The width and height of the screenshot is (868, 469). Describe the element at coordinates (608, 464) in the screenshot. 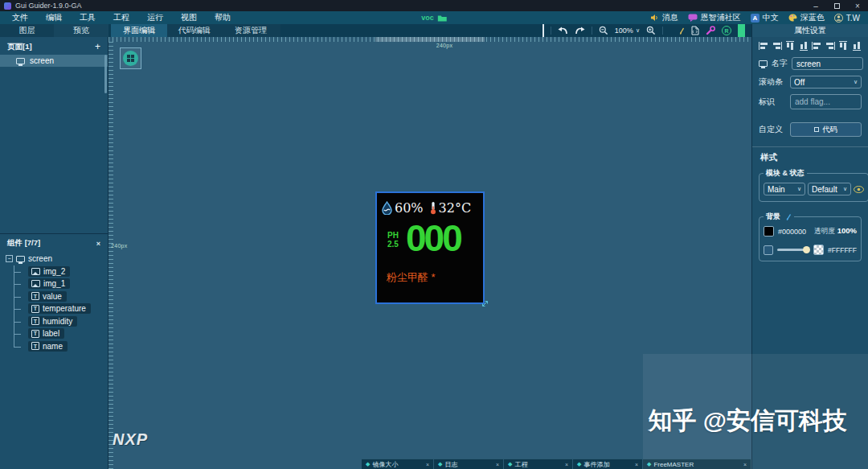

I see `dock-tab-events: ◆ 事件添加 ×` at that location.